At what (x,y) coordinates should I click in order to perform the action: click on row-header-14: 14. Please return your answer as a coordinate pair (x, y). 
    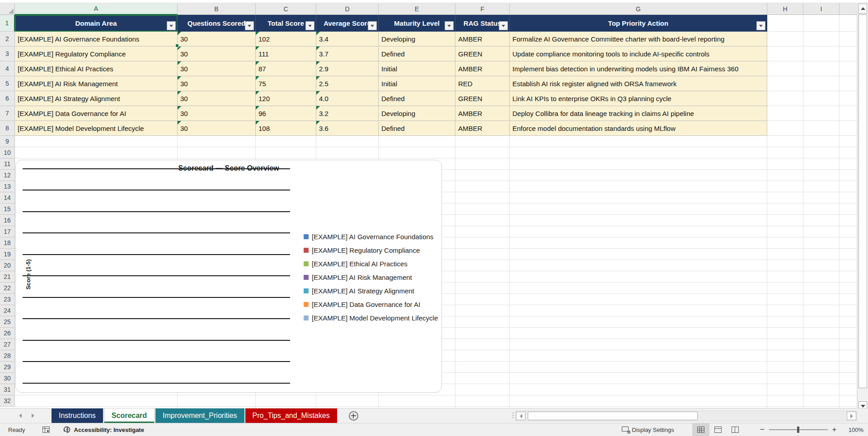
    Looking at the image, I should click on (7, 198).